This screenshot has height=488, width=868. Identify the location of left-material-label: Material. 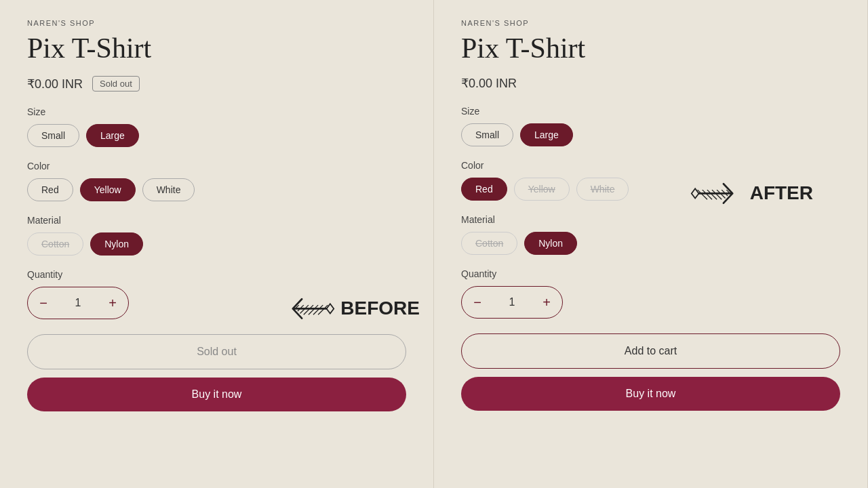
(217, 220).